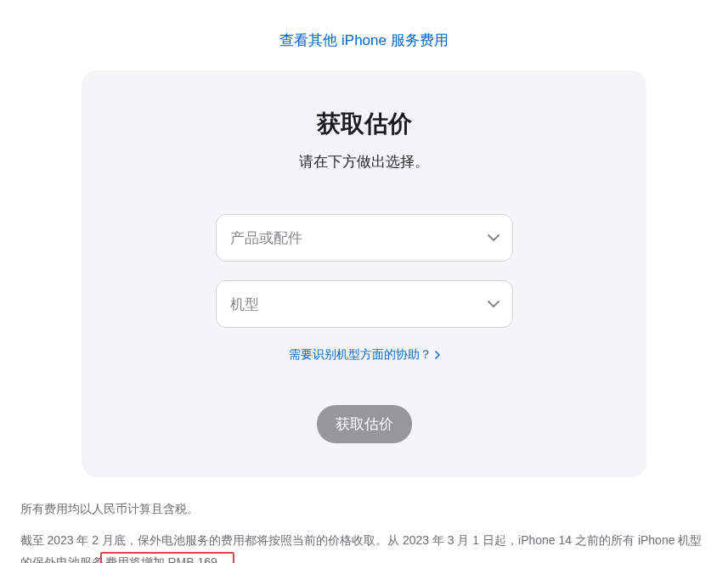 This screenshot has height=563, width=728. I want to click on chevron-right-icon, so click(437, 355).